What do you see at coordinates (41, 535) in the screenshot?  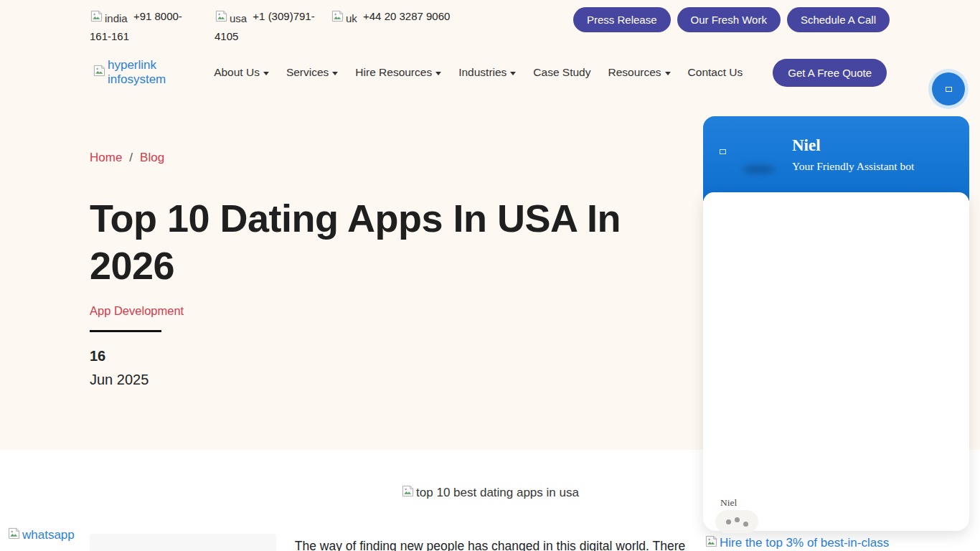 I see `whatsapp-link: whatsapp` at bounding box center [41, 535].